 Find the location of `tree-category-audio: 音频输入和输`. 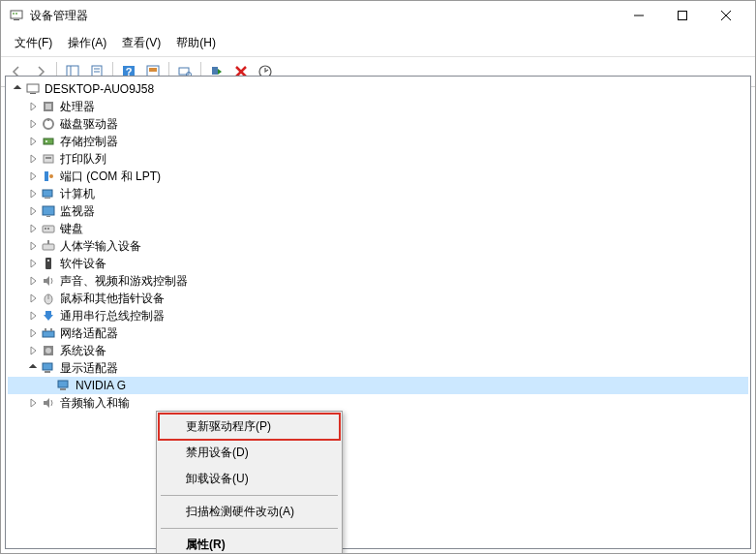

tree-category-audio: 音频输入和输 is located at coordinates (378, 403).